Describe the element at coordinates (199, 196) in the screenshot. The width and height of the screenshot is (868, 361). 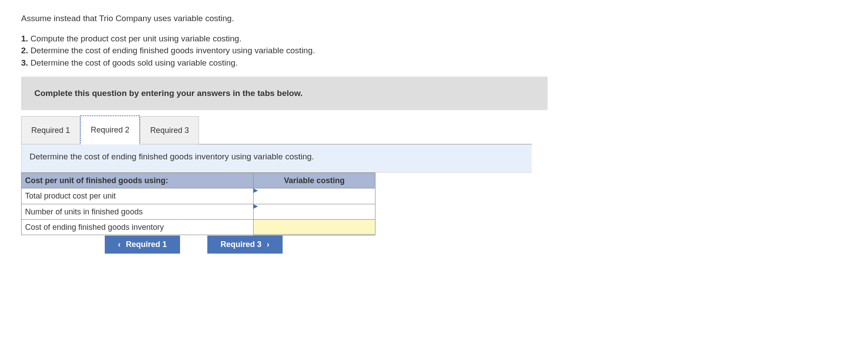
I see `table-row: Total product cost per unit` at that location.